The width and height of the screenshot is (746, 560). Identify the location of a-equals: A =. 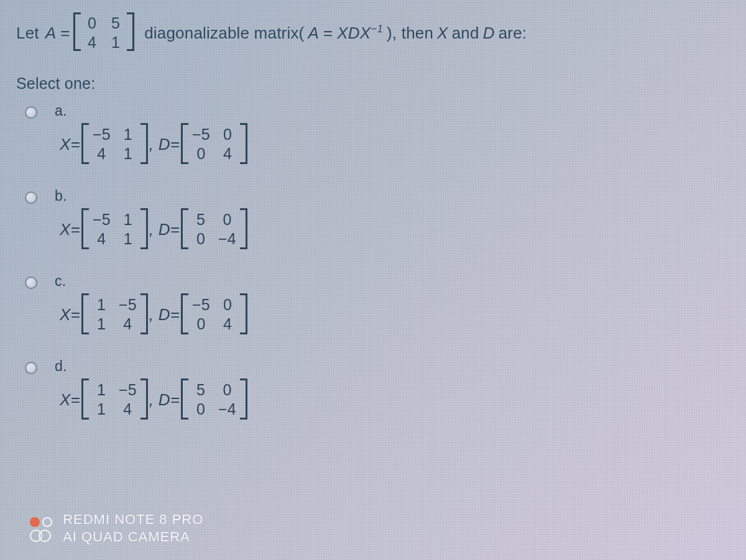
(57, 34).